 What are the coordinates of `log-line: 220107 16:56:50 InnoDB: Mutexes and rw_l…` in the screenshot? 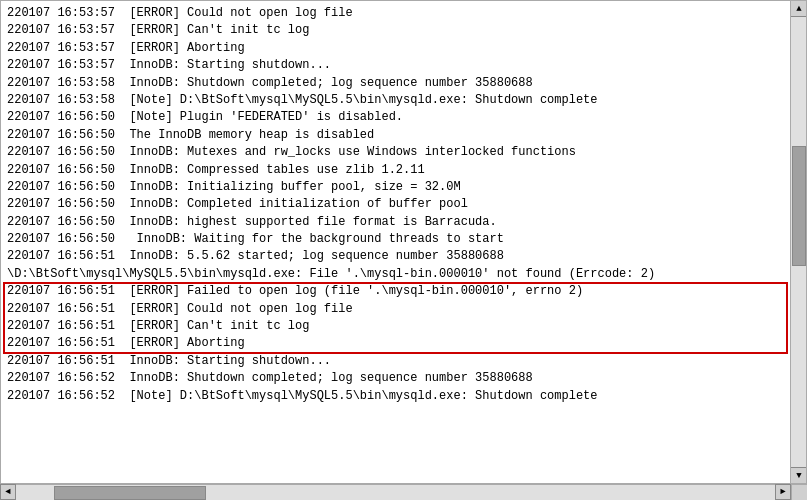 It's located at (394, 152).